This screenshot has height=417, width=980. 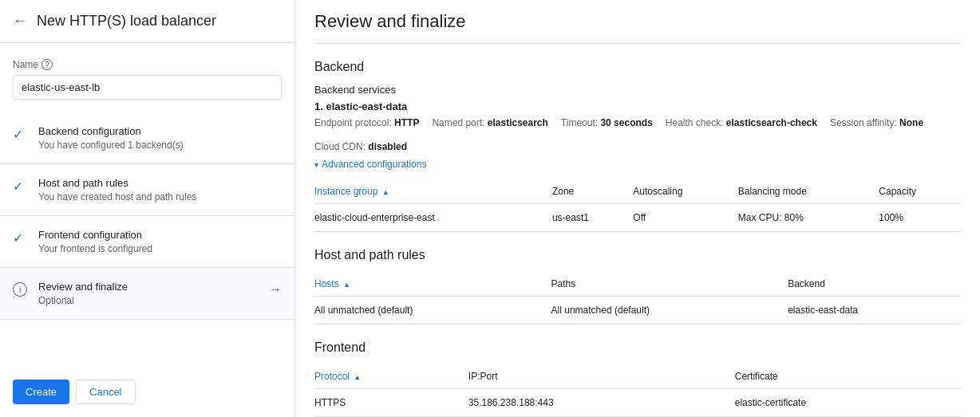 What do you see at coordinates (21, 134) in the screenshot?
I see `step-check-icon: ✓` at bounding box center [21, 134].